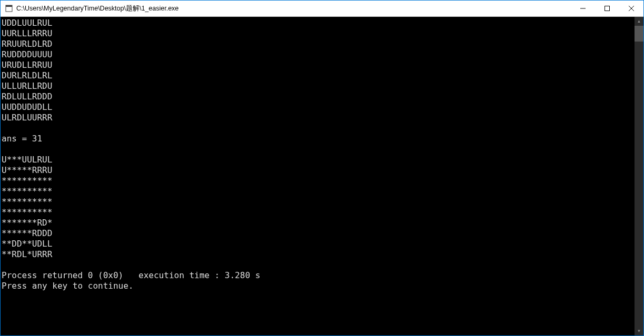 The width and height of the screenshot is (644, 336). Describe the element at coordinates (639, 331) in the screenshot. I see `scroll-down-arrow: ▼` at that location.